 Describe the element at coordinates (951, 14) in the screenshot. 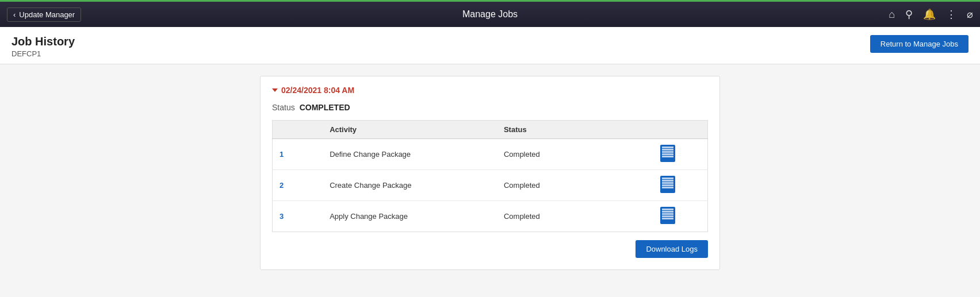

I see `more-icon: ⋮` at that location.